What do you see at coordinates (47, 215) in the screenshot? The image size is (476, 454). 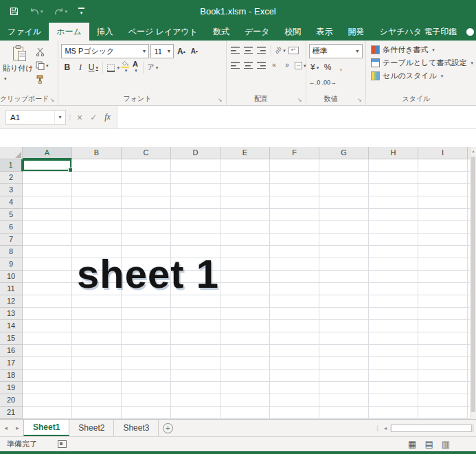 I see `cell-A5` at bounding box center [47, 215].